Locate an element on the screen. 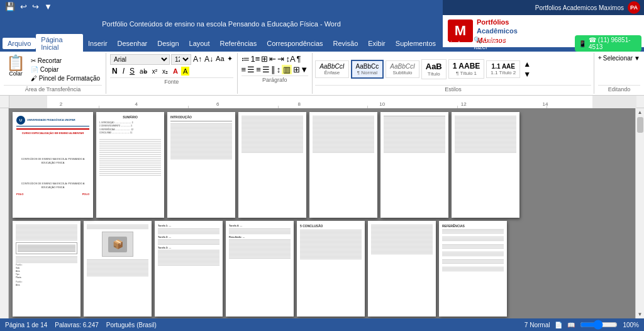  vertical-ruler is located at coordinates (4, 213).